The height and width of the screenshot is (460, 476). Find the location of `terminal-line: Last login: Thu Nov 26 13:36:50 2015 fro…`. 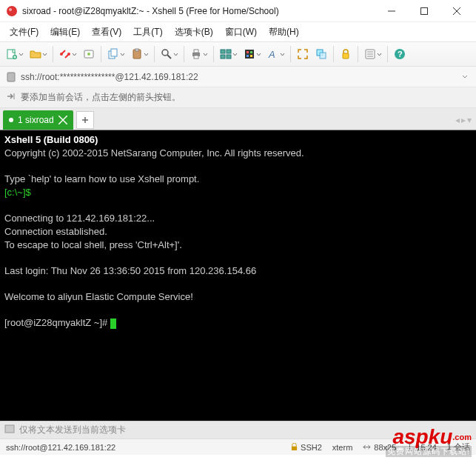

terminal-line: Last login: Thu Nov 26 13:36:50 2015 fro… is located at coordinates (130, 271).